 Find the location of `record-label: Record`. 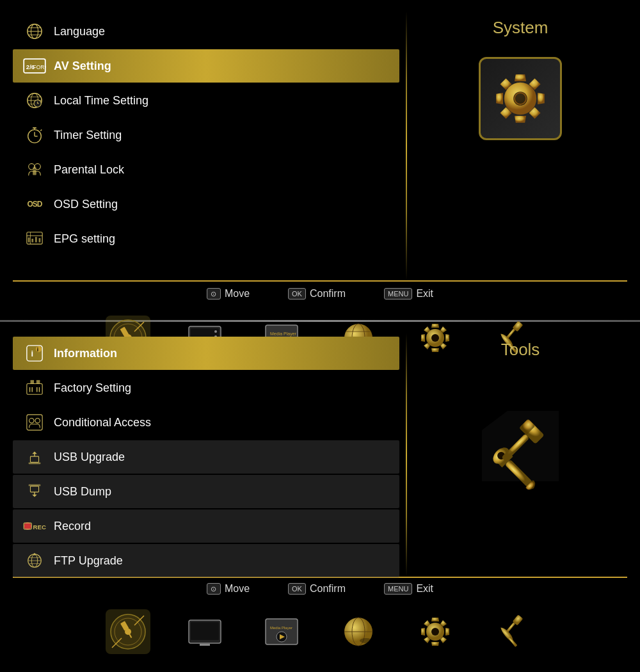

record-label: Record is located at coordinates (72, 526).